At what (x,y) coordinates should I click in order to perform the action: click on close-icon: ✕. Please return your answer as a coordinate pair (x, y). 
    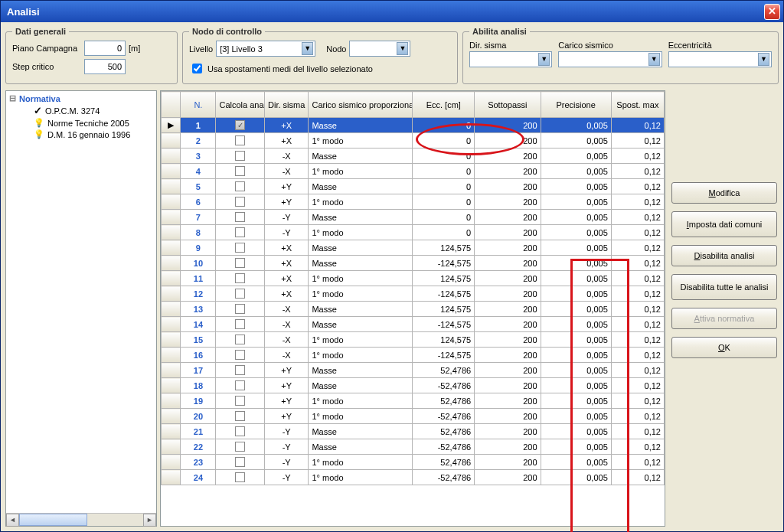
    Looking at the image, I should click on (772, 12).